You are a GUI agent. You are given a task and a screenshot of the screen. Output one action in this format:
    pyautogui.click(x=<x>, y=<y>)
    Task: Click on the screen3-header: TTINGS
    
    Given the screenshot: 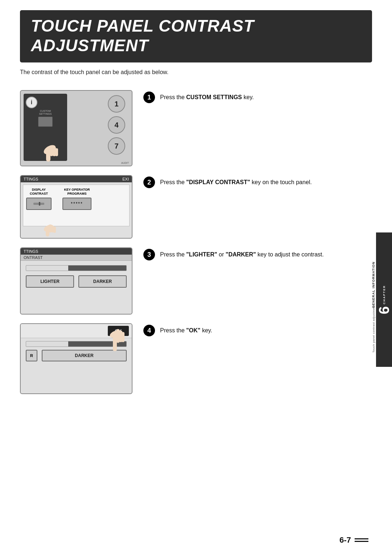 What is the action you would take?
    pyautogui.click(x=76, y=251)
    